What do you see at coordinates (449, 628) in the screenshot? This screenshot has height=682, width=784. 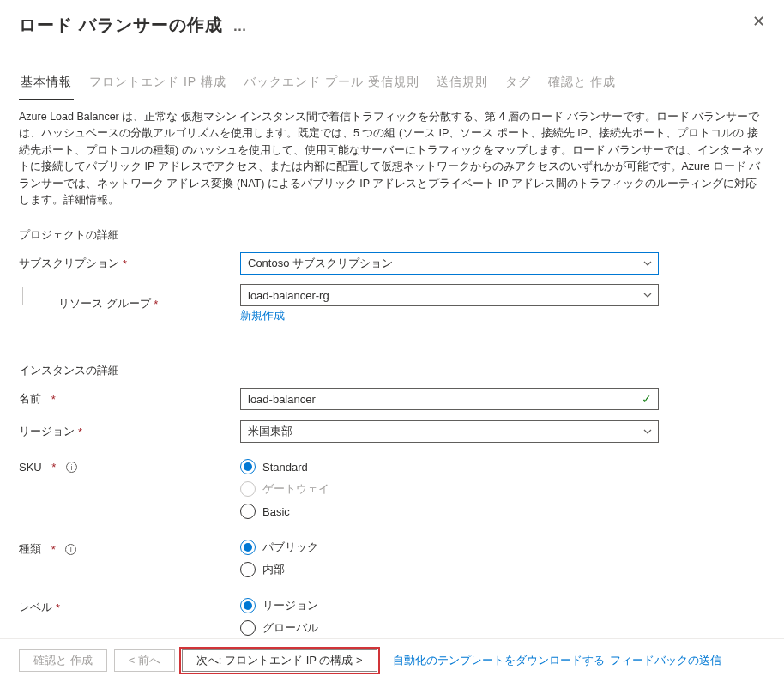 I see `tier-option-global: グローバル` at bounding box center [449, 628].